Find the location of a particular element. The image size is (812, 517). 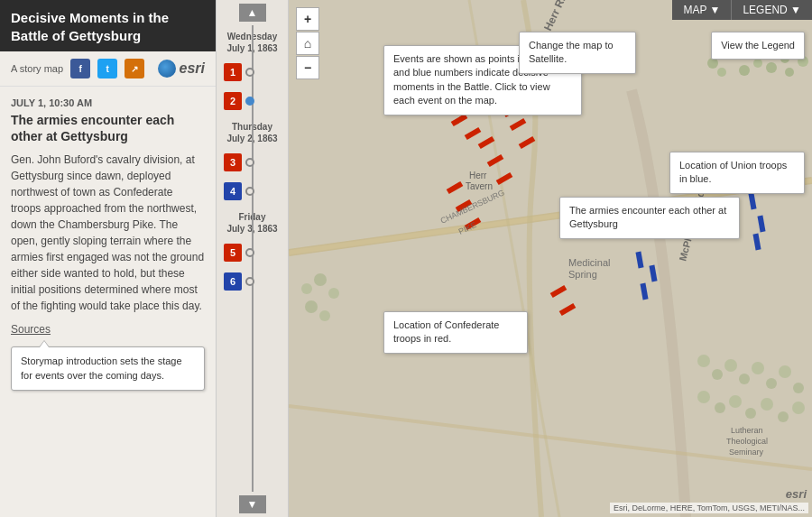

event-marker-5: 5 is located at coordinates (253, 253).